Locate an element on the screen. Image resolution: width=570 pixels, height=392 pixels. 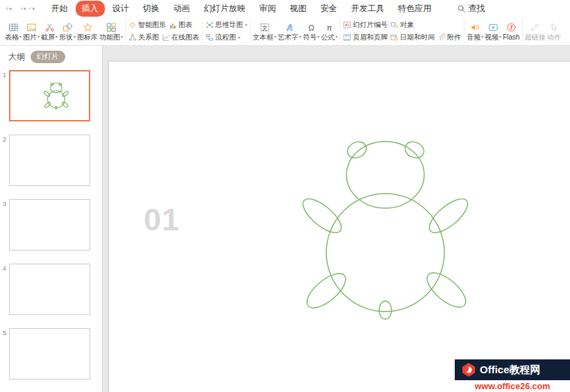
ribbon-symbol-button: Ω符号▾ is located at coordinates (311, 31).